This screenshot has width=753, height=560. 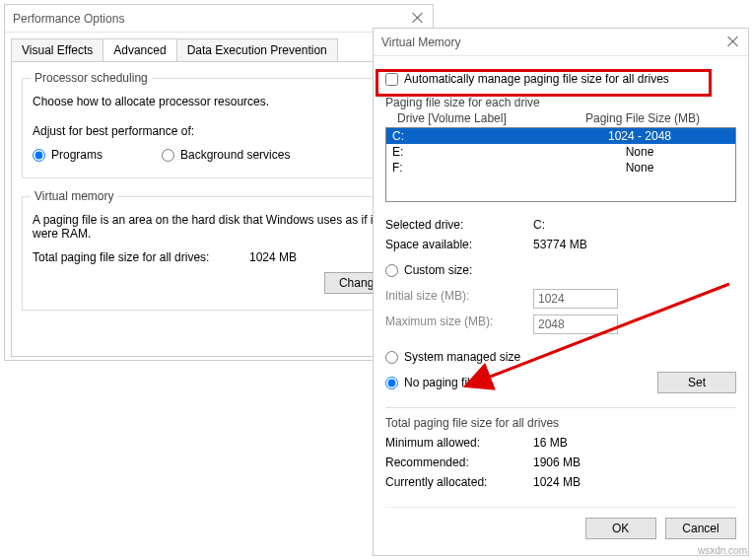 I want to click on proc-desc: Choose how to allocate processor resourc…, so click(x=219, y=102).